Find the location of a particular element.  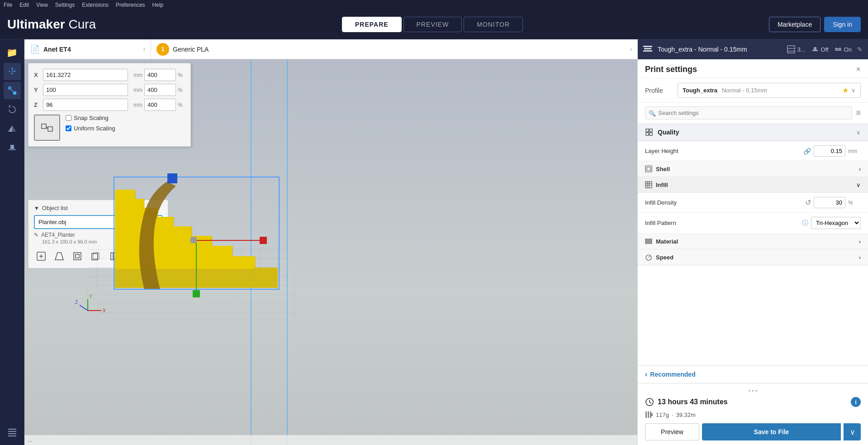

topbar-edit-icon: ✎ is located at coordinates (860, 49).